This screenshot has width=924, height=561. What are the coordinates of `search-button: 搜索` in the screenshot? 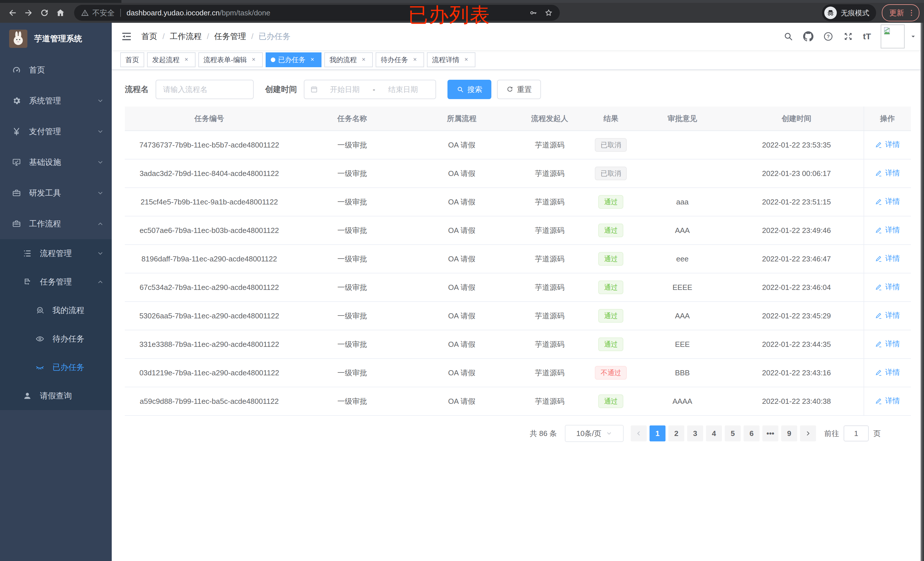 It's located at (470, 89).